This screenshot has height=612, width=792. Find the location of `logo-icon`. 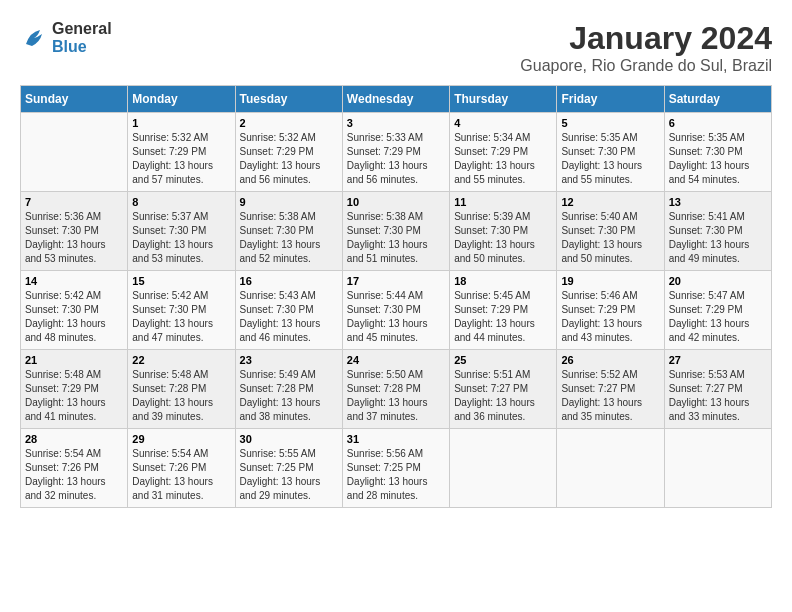

logo-icon is located at coordinates (34, 38).